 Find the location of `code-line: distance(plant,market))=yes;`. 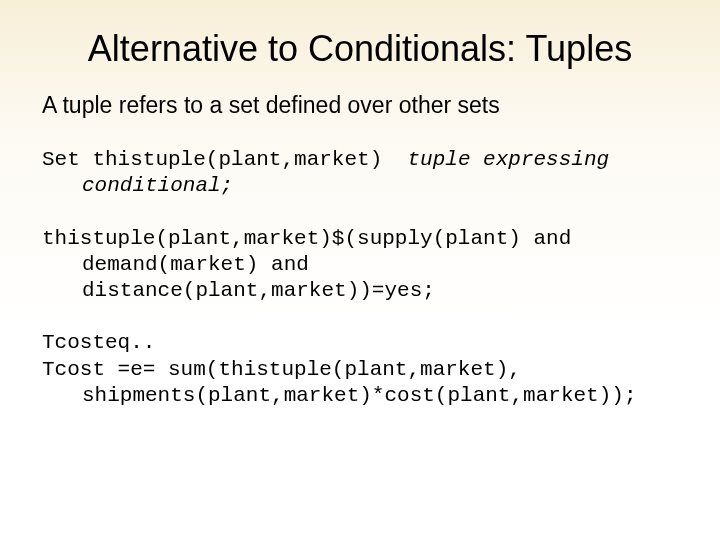

code-line: distance(plant,market))=yes; is located at coordinates (360, 291).